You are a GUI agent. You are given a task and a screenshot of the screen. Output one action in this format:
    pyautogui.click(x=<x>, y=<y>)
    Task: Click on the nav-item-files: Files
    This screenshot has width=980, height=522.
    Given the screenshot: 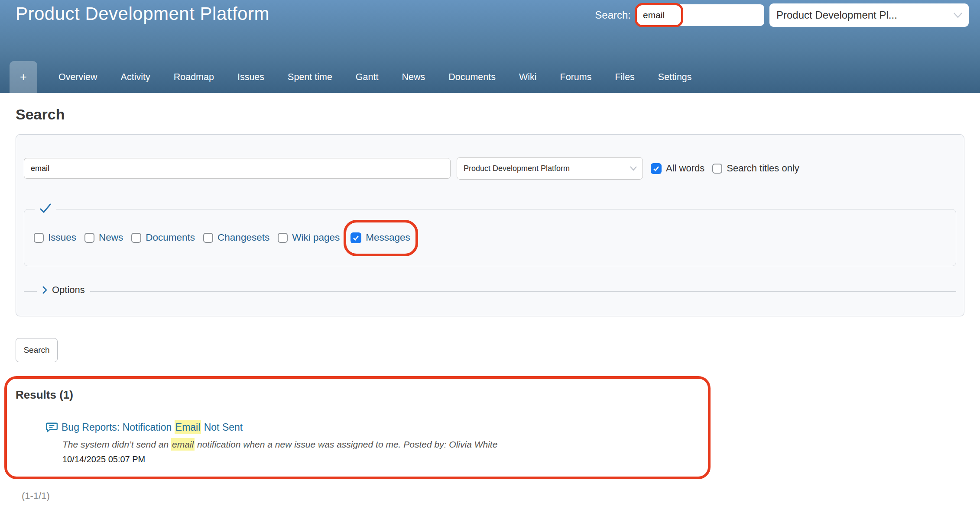 What is the action you would take?
    pyautogui.click(x=625, y=77)
    